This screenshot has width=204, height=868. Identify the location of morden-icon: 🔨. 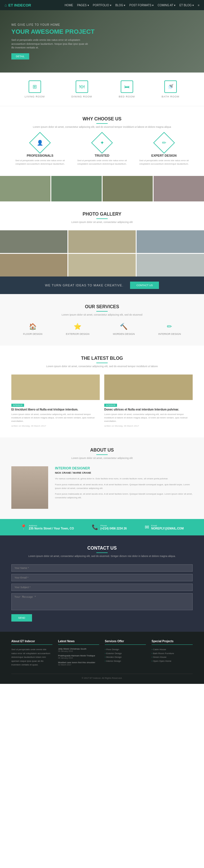
(123, 327).